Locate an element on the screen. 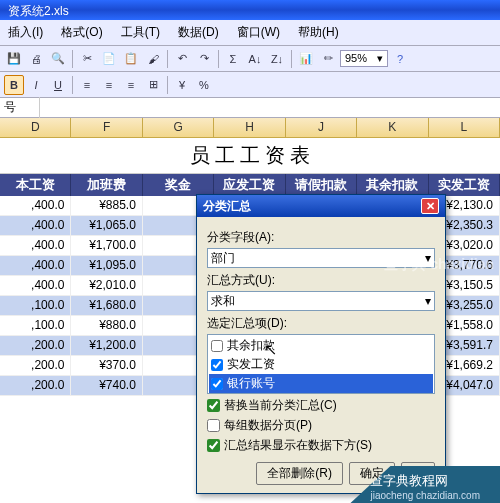 The image size is (500, 503). merge-cells-icon: ⊞ is located at coordinates (153, 85).